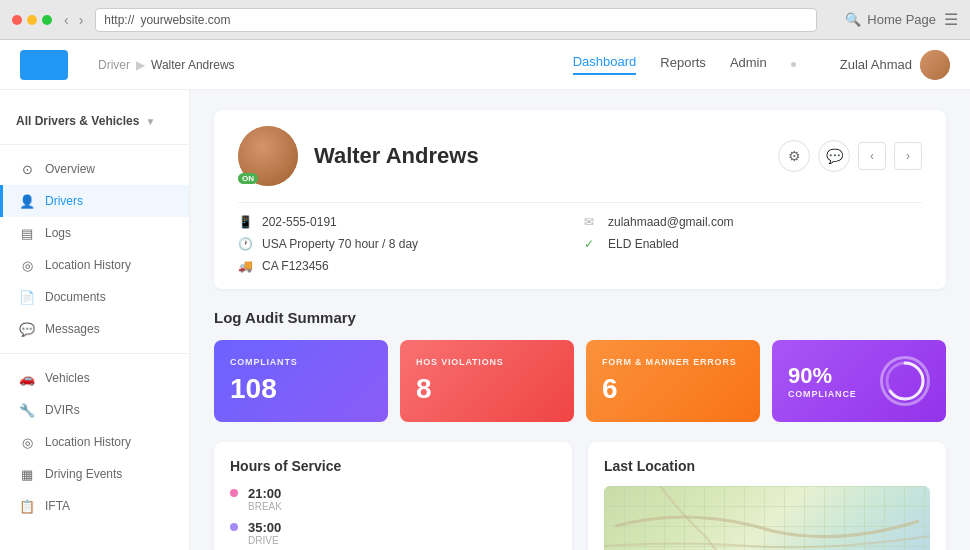 This screenshot has width=970, height=550. What do you see at coordinates (850, 156) in the screenshot?
I see `driver-actions: ⚙ 💬 ‹ ›` at bounding box center [850, 156].